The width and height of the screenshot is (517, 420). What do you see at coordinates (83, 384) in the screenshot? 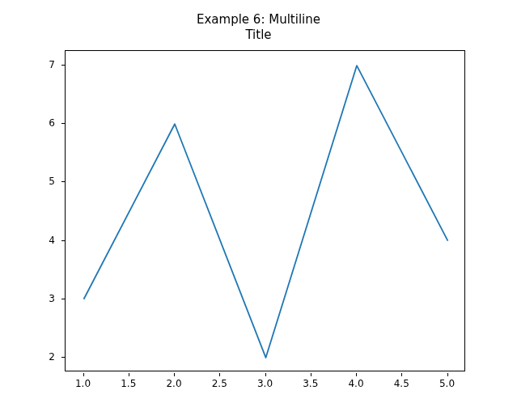
I see `x-tick-label: 1.0` at bounding box center [83, 384].